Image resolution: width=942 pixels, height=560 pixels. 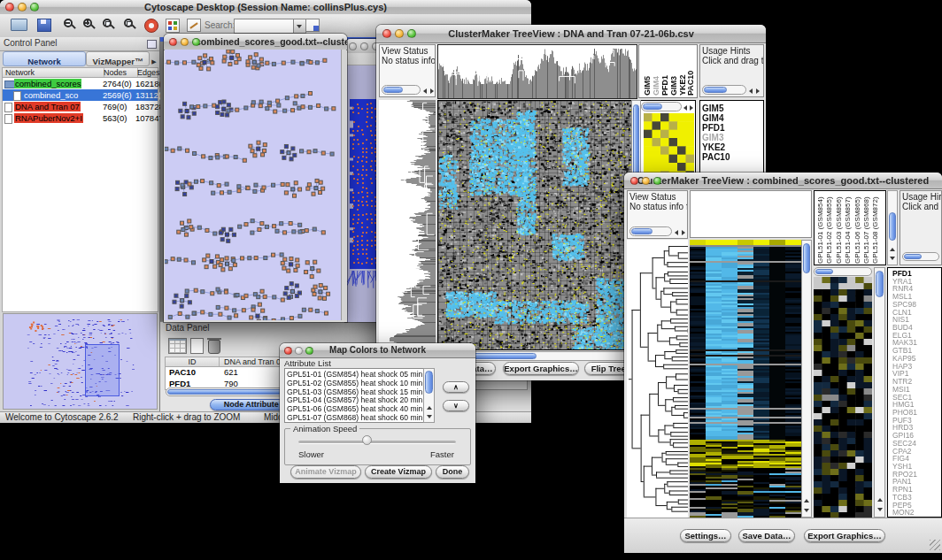 What do you see at coordinates (367, 441) in the screenshot?
I see `slider-thumb` at bounding box center [367, 441].